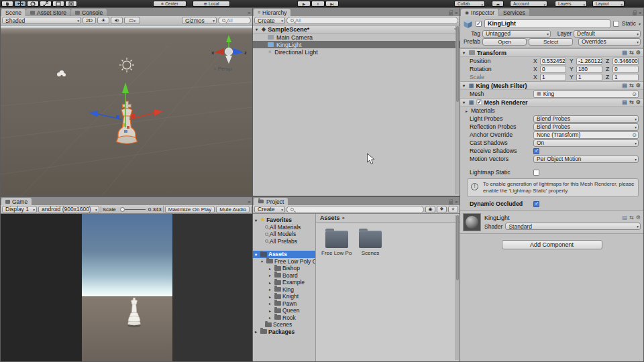 The height and width of the screenshot is (362, 644). I want to click on hierarchy-create-dropdown: Create, so click(270, 20).